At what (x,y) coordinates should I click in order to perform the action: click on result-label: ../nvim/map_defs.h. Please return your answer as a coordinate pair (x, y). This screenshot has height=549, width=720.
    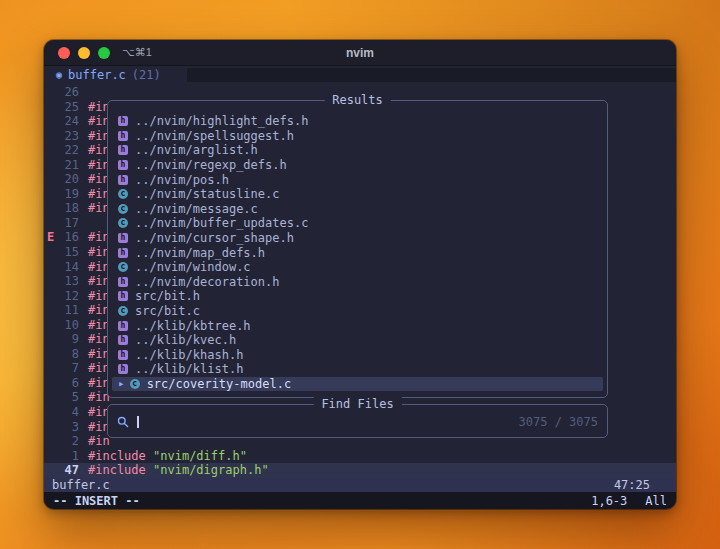
    Looking at the image, I should click on (200, 253).